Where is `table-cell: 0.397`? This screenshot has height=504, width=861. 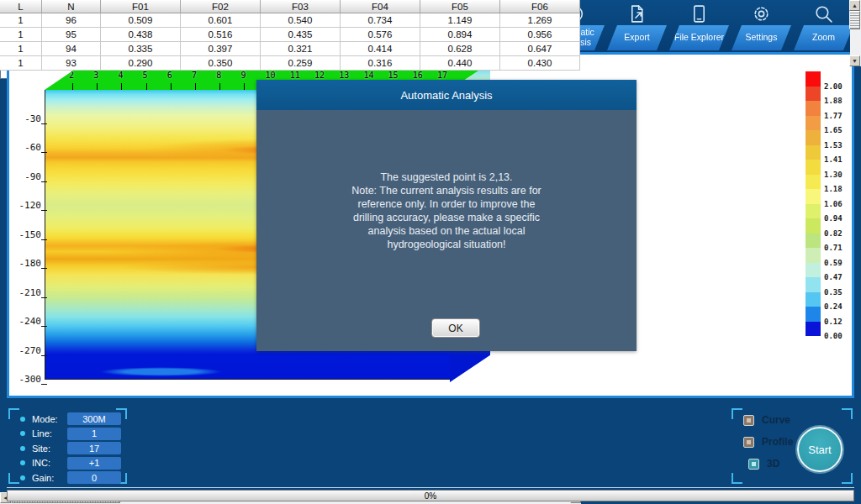
table-cell: 0.397 is located at coordinates (220, 49).